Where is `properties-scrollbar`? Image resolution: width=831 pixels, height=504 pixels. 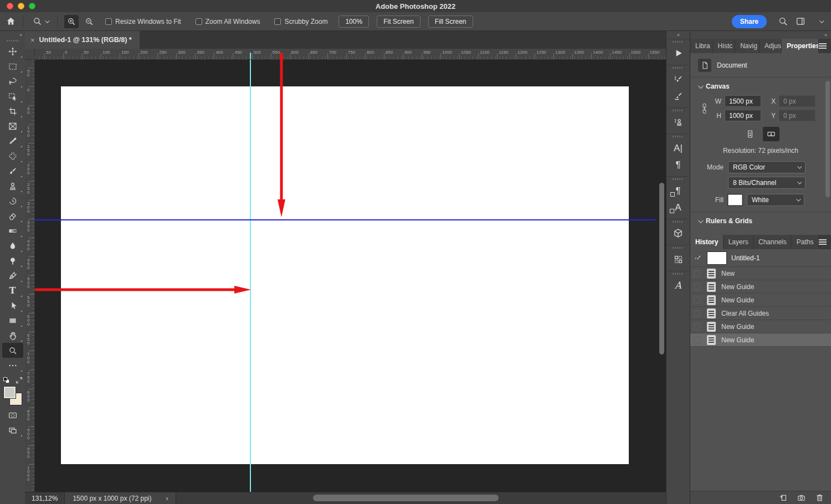 properties-scrollbar is located at coordinates (828, 139).